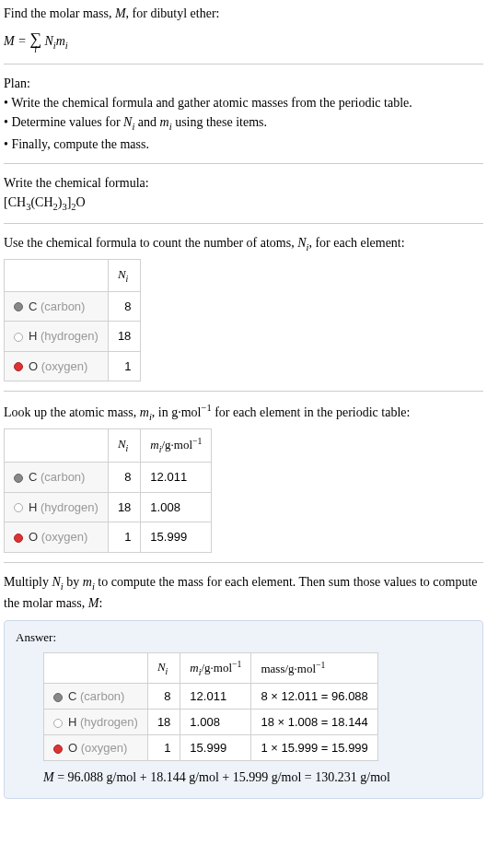 This screenshot has height=868, width=487. I want to click on multiply-block: Multiply Ni by mi to compute the mass fo…, so click(243, 593).